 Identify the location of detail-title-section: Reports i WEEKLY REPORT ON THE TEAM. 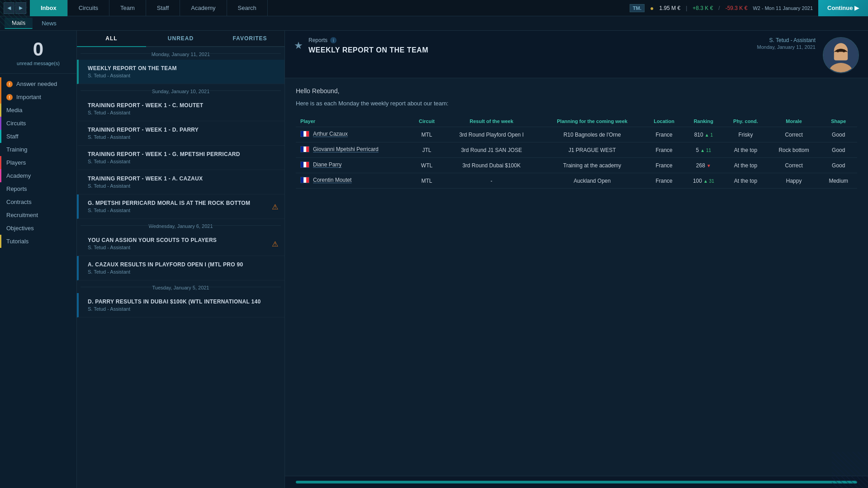
(368, 46).